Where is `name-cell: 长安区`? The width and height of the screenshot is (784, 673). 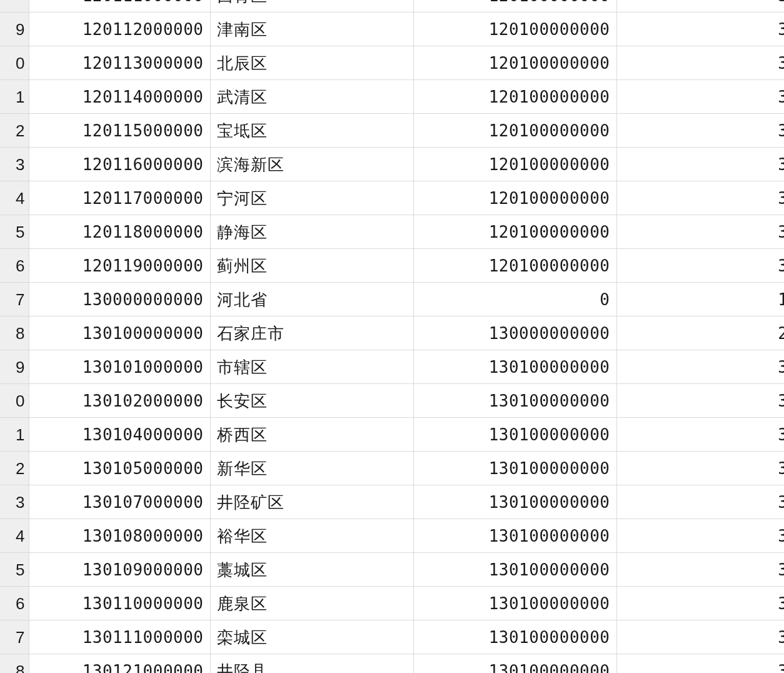 name-cell: 长安区 is located at coordinates (311, 401).